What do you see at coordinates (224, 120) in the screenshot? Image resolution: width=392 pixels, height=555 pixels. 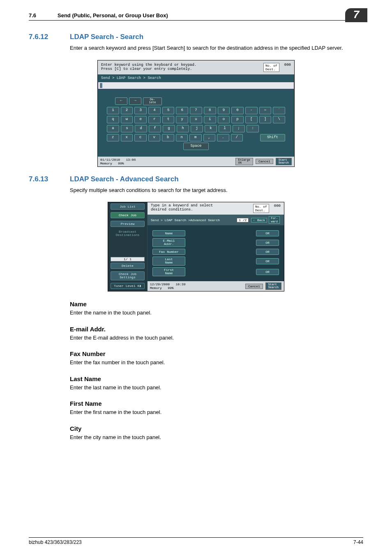 I see `key-o: o` at bounding box center [224, 120].